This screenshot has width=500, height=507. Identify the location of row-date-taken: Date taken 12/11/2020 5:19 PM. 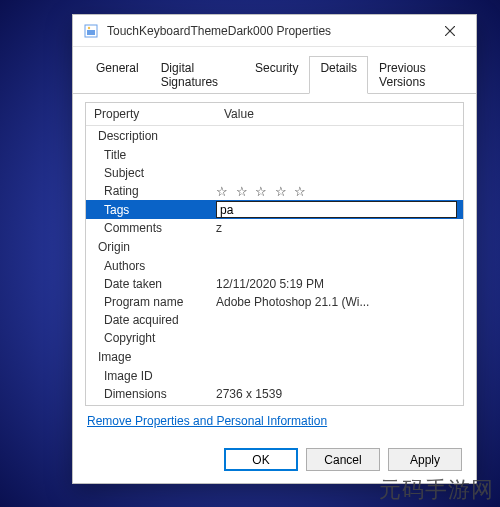
(274, 284).